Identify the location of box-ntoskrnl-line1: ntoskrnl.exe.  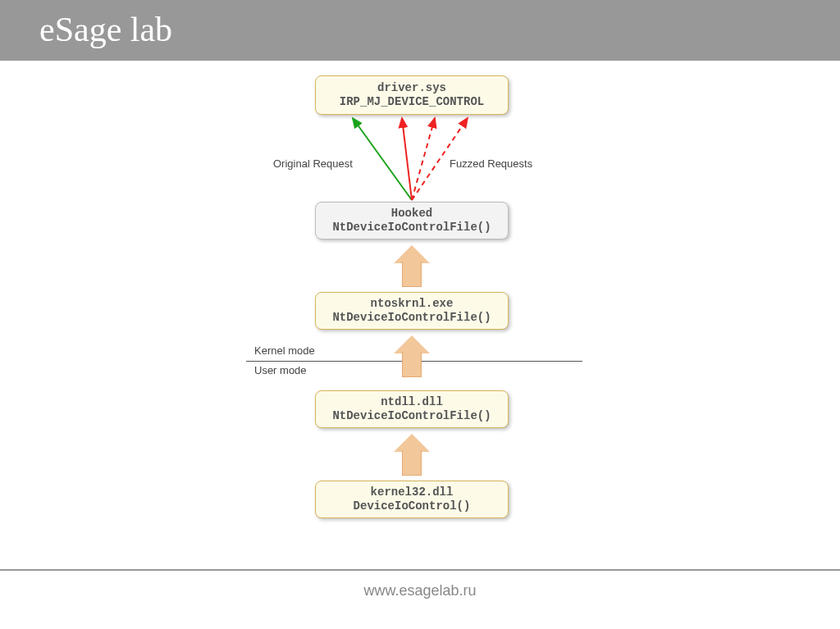
(412, 304).